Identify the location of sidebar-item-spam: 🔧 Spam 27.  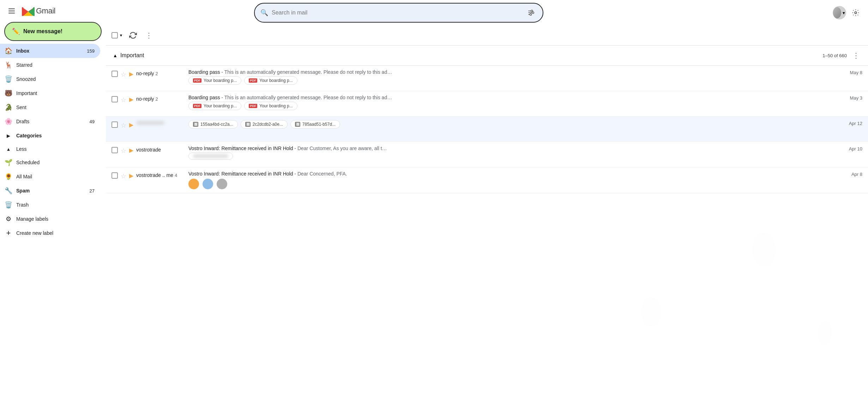
(50, 191).